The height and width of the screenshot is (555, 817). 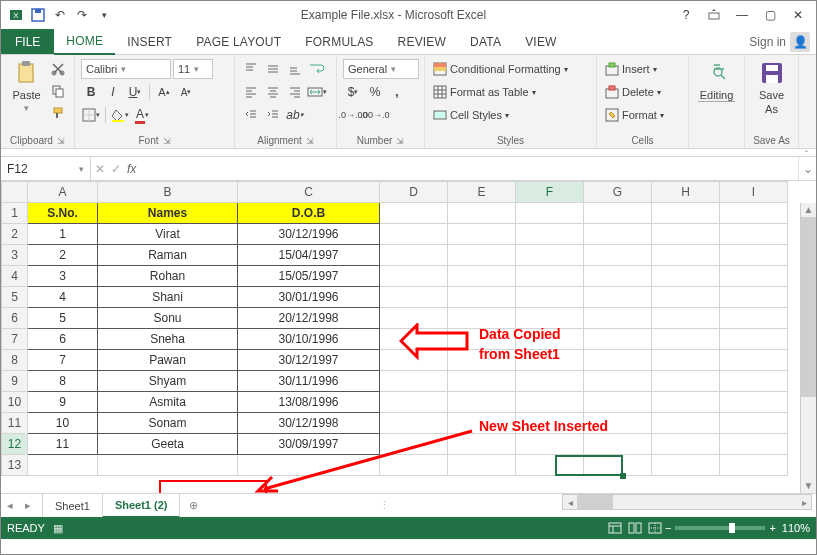 What do you see at coordinates (58, 528) in the screenshot?
I see `macro-record-icon: ▦` at bounding box center [58, 528].